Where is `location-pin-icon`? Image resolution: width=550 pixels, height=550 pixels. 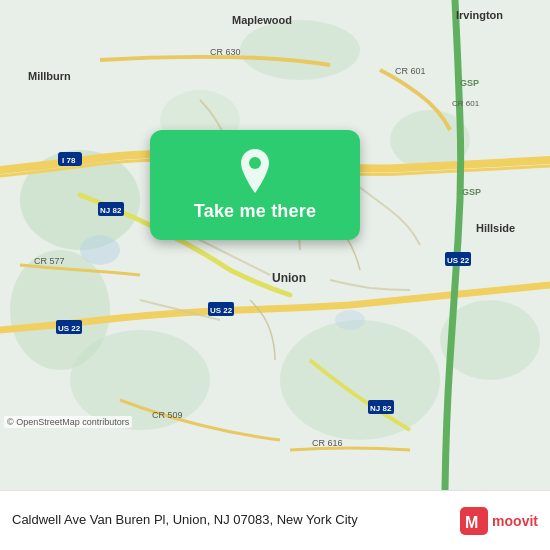
location-pin-icon is located at coordinates (255, 171).